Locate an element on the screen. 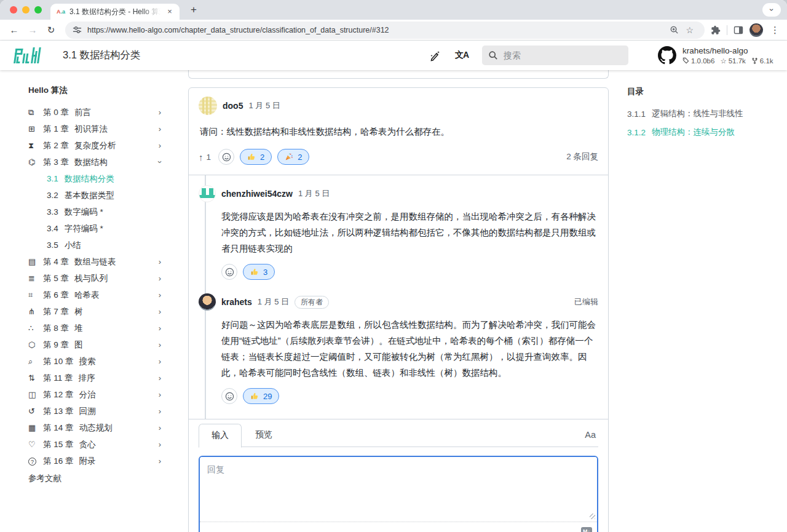 The image size is (787, 532). reload-button: ↻ is located at coordinates (51, 30).